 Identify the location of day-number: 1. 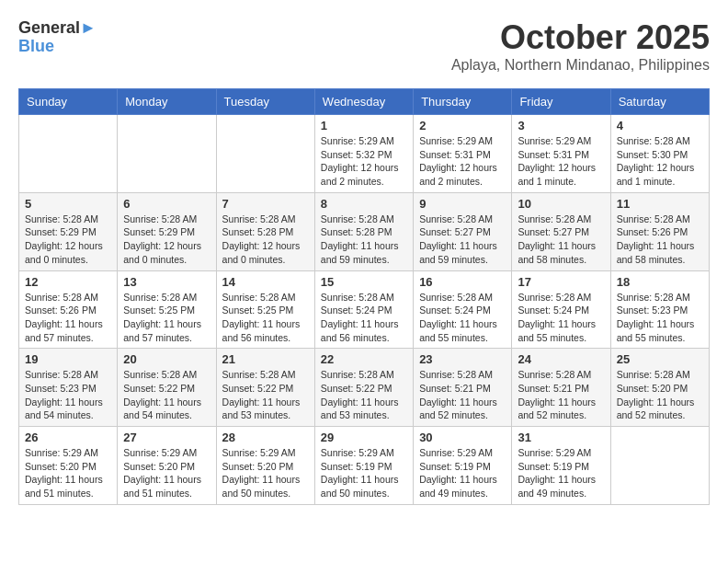
(364, 125).